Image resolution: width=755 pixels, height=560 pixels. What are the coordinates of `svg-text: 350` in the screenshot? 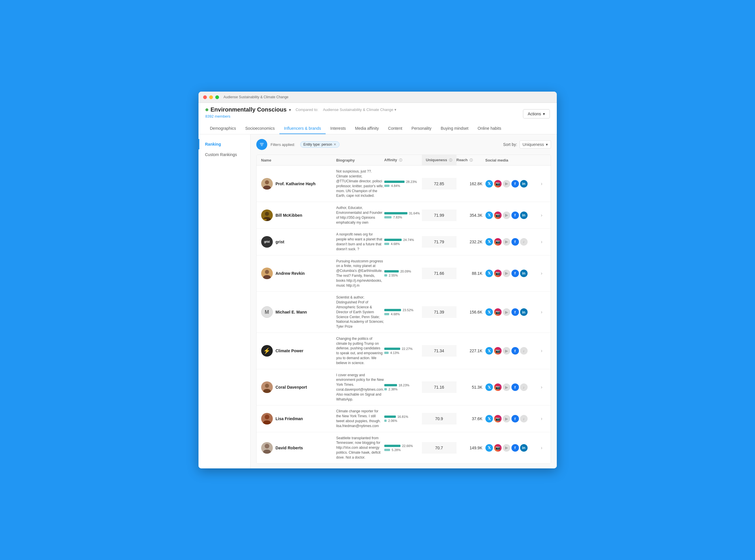 It's located at (265, 220).